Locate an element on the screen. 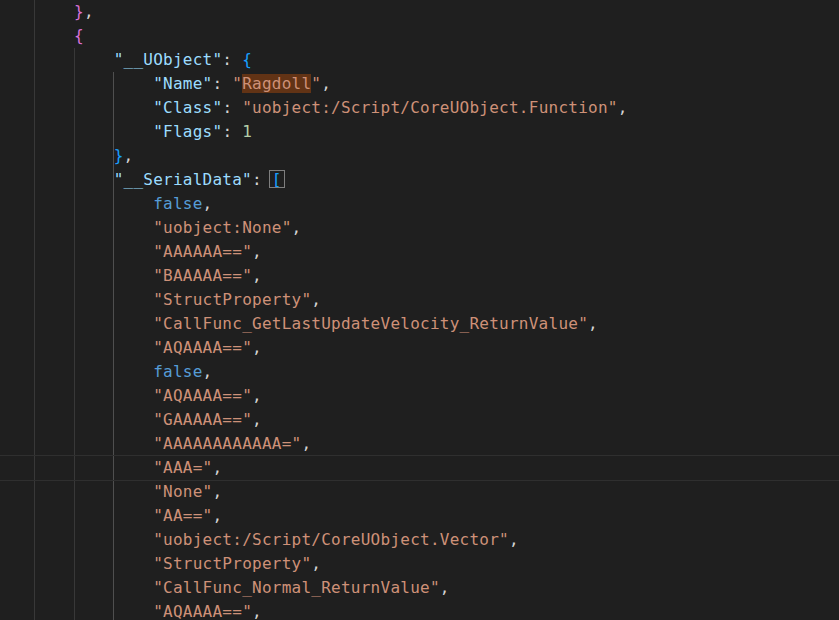 The height and width of the screenshot is (620, 839). code-token: "None" is located at coordinates (182, 492).